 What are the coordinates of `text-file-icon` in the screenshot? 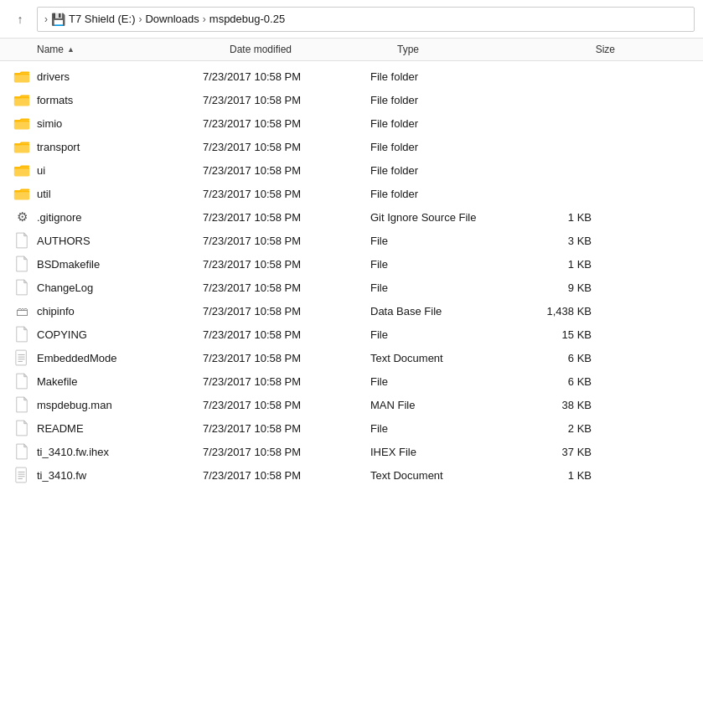 It's located at (22, 475).